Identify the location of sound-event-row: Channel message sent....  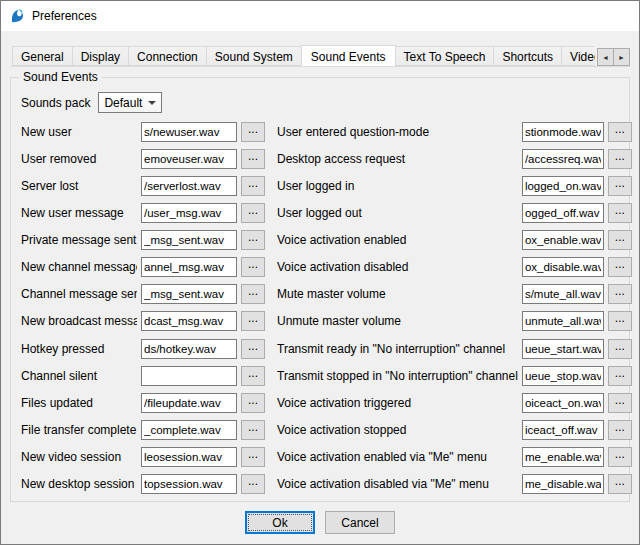
(145, 294).